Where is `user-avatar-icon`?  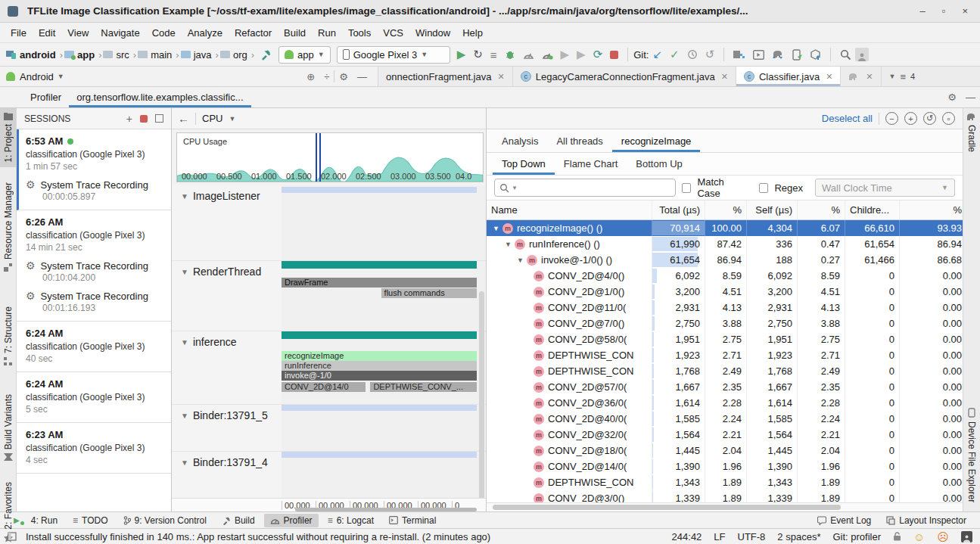 user-avatar-icon is located at coordinates (967, 537).